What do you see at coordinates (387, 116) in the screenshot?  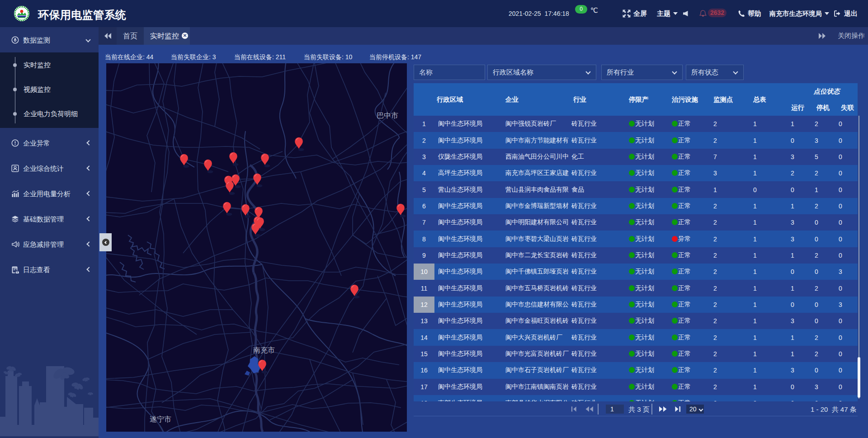 I see `svg-text: 巴中市` at bounding box center [387, 116].